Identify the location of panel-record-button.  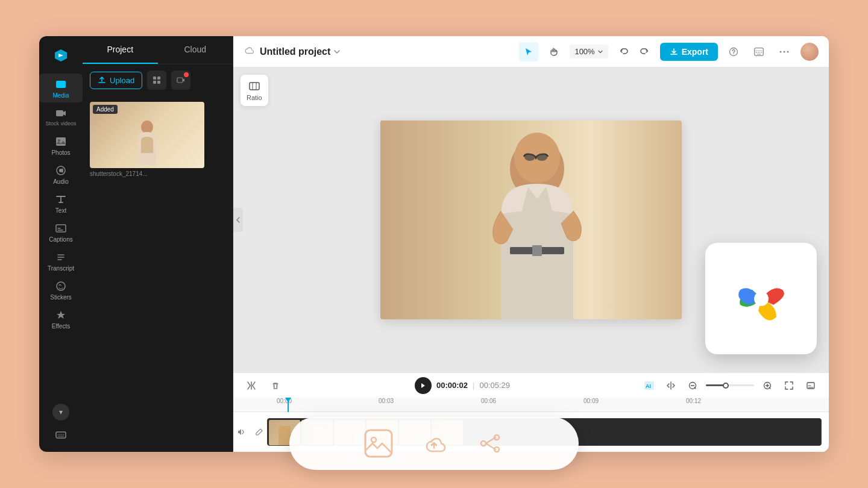
(181, 80).